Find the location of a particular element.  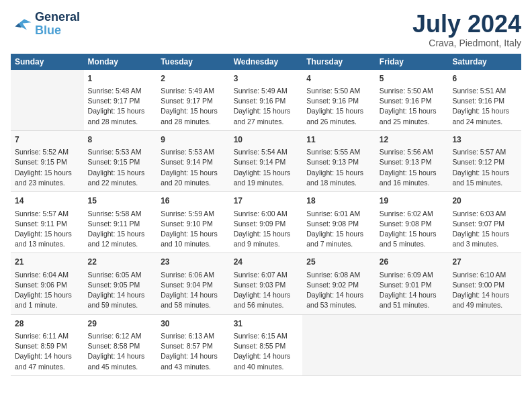

day-detail: Sunrise: 5:49 AMSunset: 9:16 PMDaylight:… is located at coordinates (266, 106).